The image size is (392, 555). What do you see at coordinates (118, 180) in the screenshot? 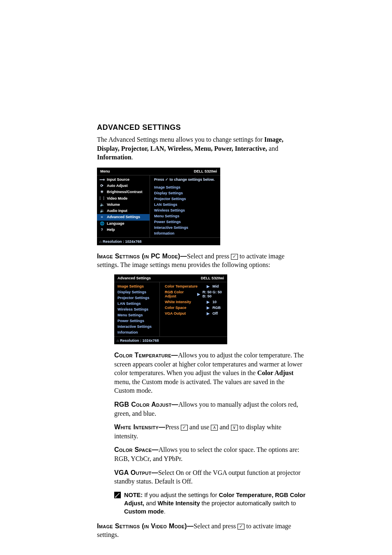
I see `menu-item-label: Input Source` at bounding box center [118, 180].